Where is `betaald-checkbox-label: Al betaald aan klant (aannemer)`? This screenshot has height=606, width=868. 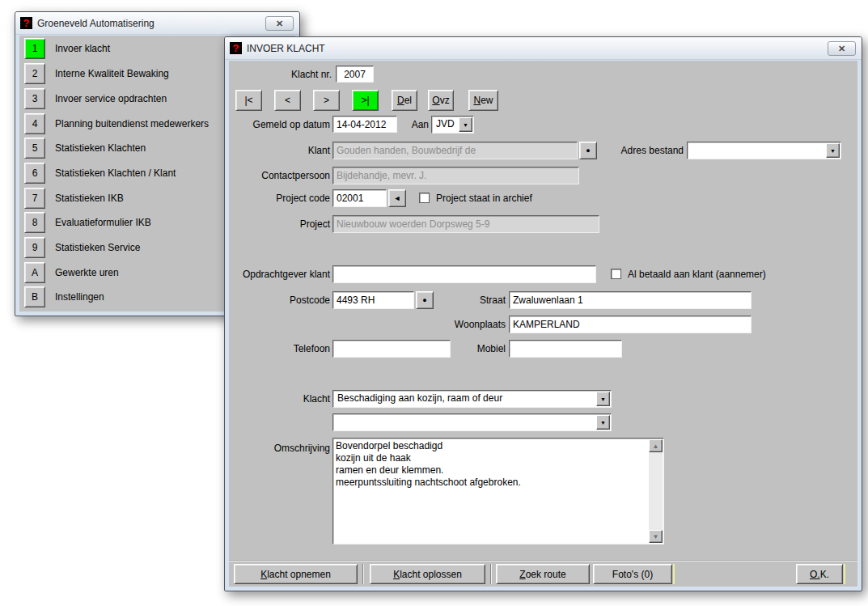
betaald-checkbox-label: Al betaald aan klant (aannemer) is located at coordinates (697, 274).